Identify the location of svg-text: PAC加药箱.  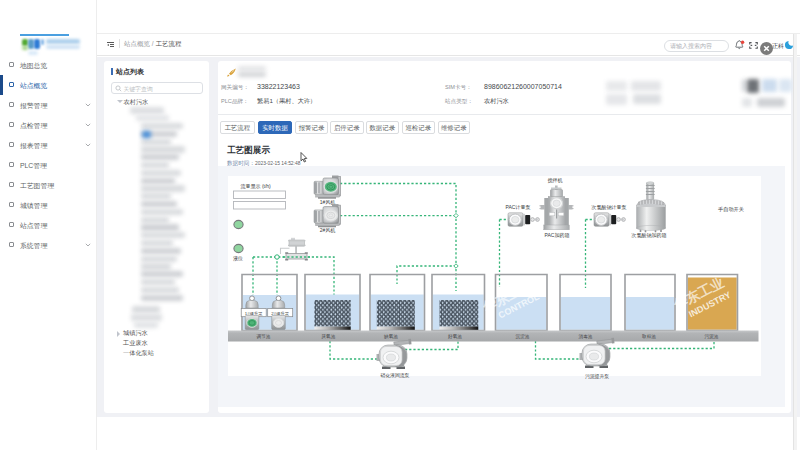
(558, 235).